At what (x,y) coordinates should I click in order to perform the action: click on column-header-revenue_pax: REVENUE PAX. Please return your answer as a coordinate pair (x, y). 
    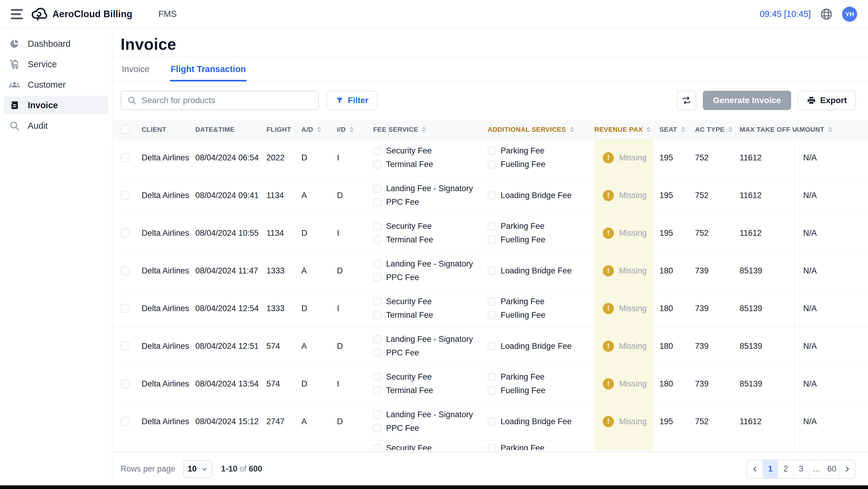
    Looking at the image, I should click on (623, 129).